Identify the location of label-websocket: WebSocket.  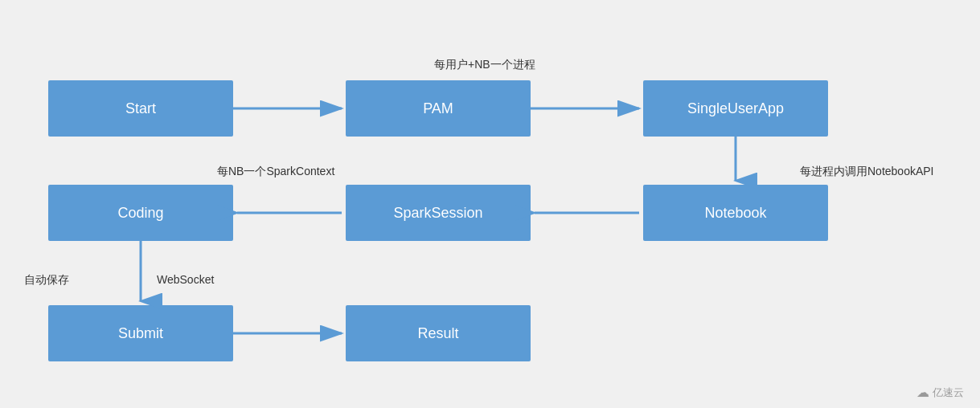
(185, 279).